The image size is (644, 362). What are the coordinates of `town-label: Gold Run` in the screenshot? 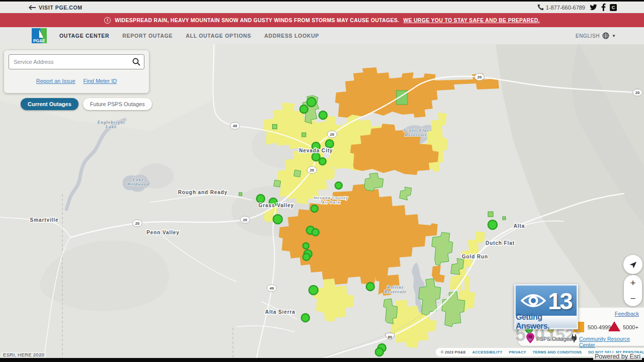 It's located at (475, 256).